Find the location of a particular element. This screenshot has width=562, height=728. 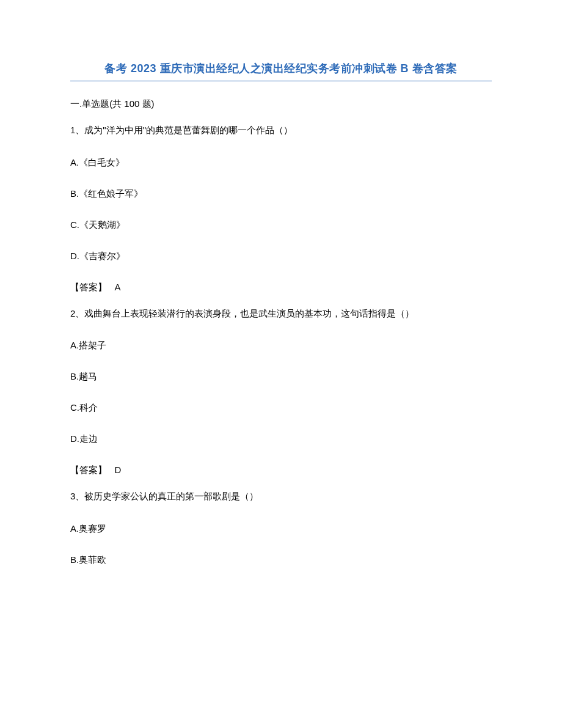

question-3: 3、被历史学家公认的真正的第一部歌剧是（） is located at coordinates (281, 496).